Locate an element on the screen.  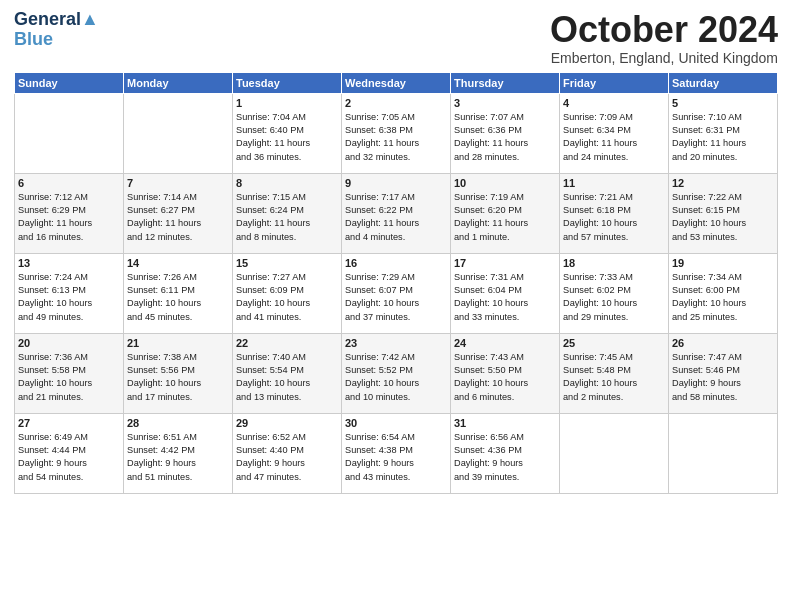
day-cell: 16Sunrise: 7:29 AM Sunset: 6:07 PM Dayli… is located at coordinates (396, 293).